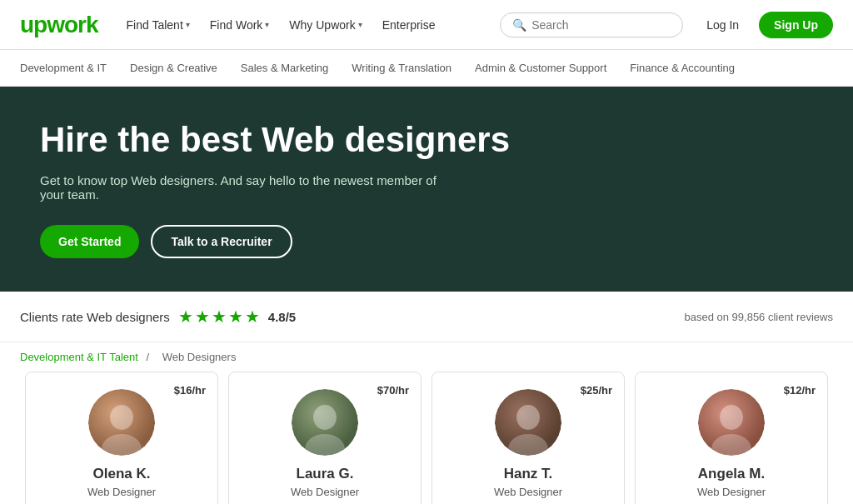 The image size is (853, 504). I want to click on why-upwork-chevron-icon: ▾, so click(360, 25).